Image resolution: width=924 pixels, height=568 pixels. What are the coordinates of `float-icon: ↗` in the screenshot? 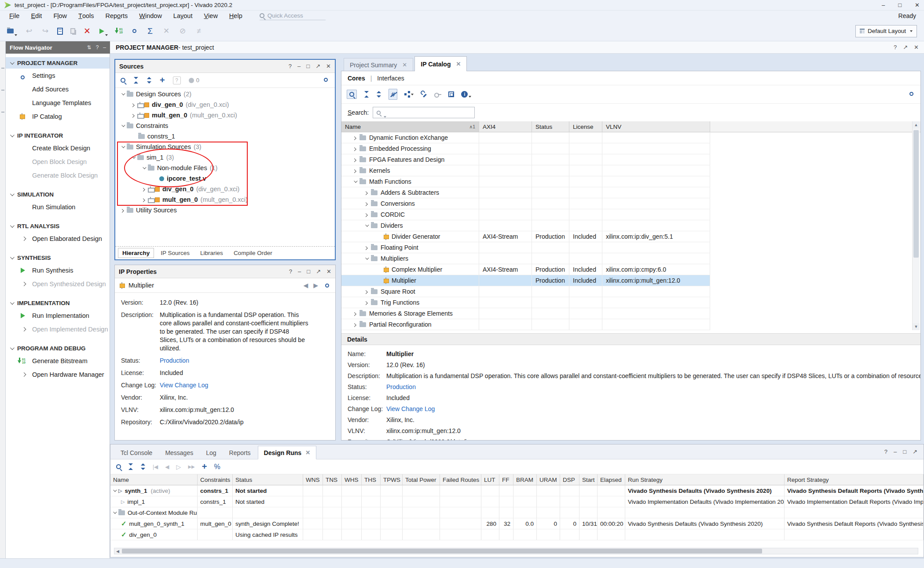 It's located at (906, 47).